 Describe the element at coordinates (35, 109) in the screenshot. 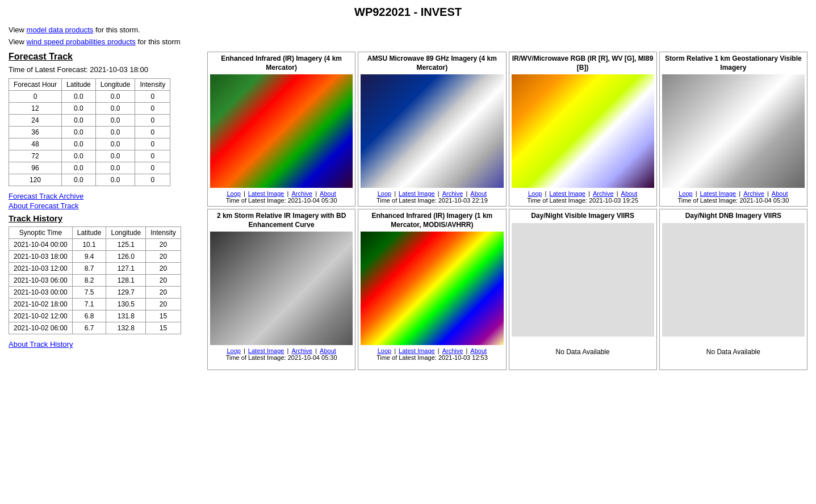

I see `cell-hour: 12` at that location.